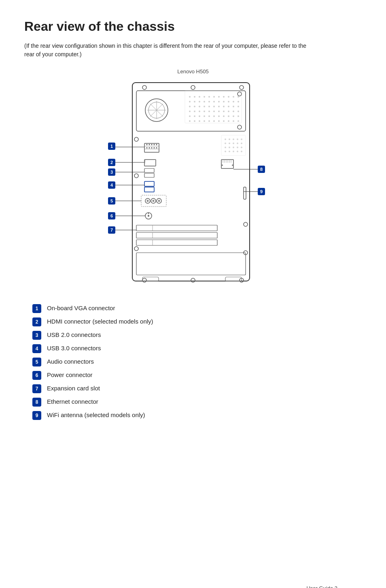  What do you see at coordinates (37, 349) in the screenshot?
I see `legend-badge-4: 4` at bounding box center [37, 349].